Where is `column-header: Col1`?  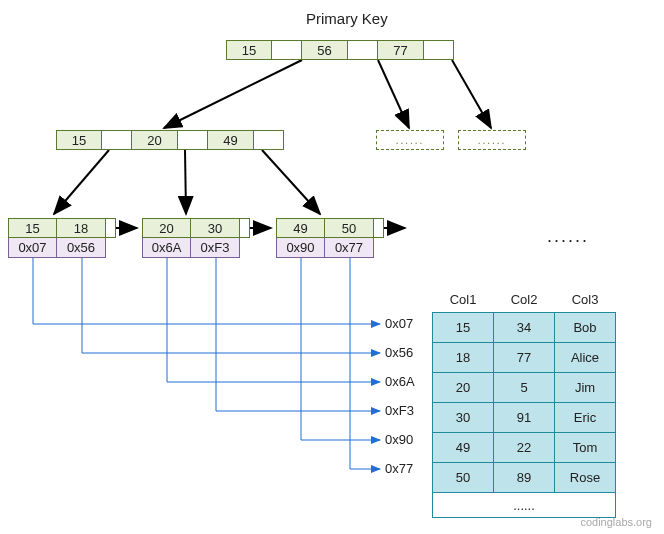 column-header: Col1 is located at coordinates (464, 300).